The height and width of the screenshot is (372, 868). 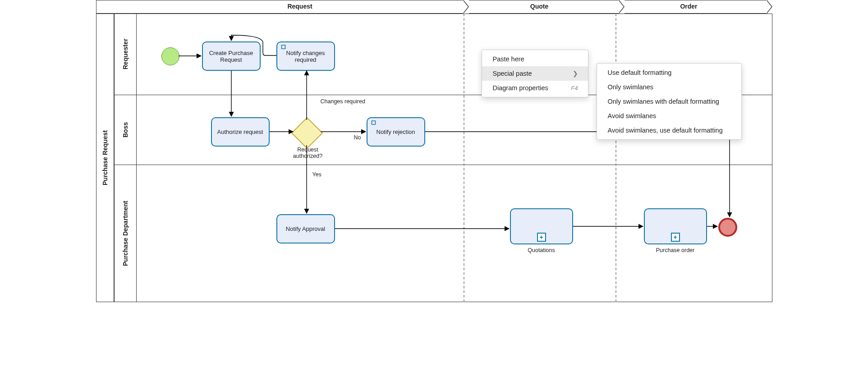 I want to click on subprocess-quotations: +, so click(x=542, y=226).